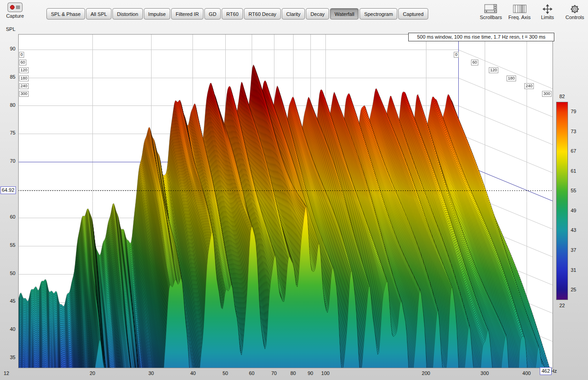 This screenshot has height=380, width=588. I want to click on x-tick: 70, so click(274, 373).